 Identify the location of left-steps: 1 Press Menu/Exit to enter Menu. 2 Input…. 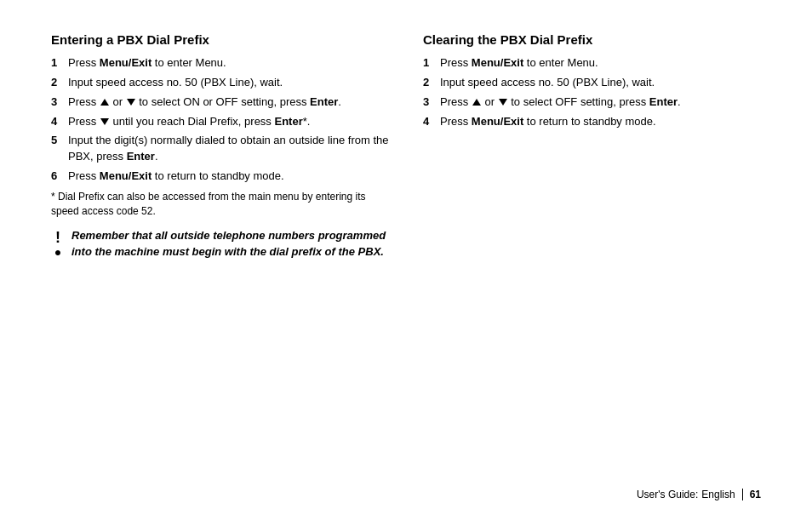
(220, 120).